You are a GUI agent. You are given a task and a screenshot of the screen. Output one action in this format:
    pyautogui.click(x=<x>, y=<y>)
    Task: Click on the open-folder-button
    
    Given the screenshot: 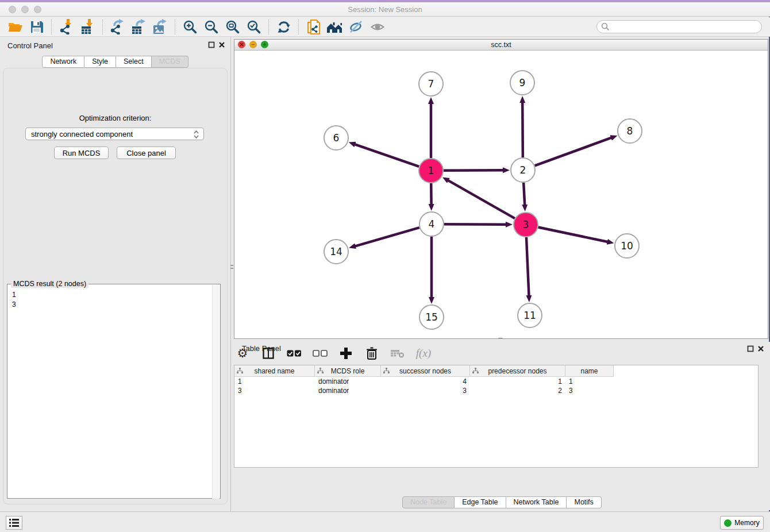 What is the action you would take?
    pyautogui.click(x=15, y=27)
    